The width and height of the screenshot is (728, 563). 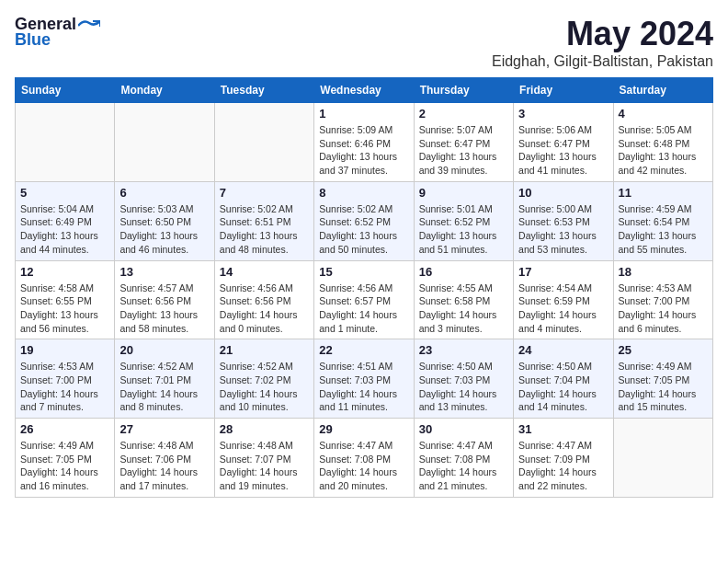 What do you see at coordinates (563, 465) in the screenshot?
I see `day-info: Sunrise: 4:47 AM Sunset: 7:09 PM Dayligh…` at bounding box center [563, 465].